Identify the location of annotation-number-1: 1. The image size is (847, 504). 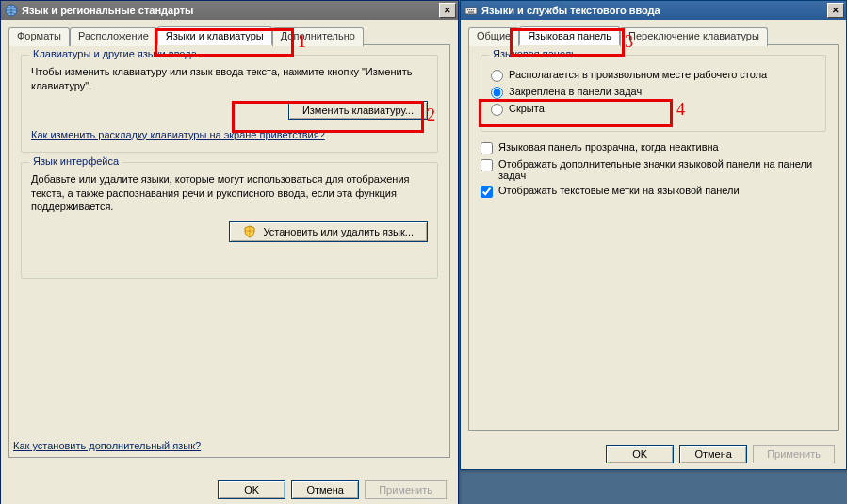
(301, 41).